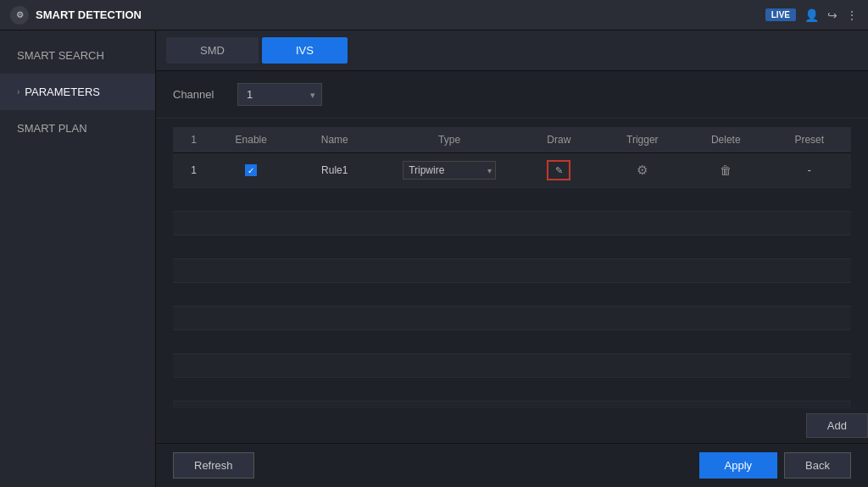 This screenshot has height=487, width=868. Describe the element at coordinates (817, 466) in the screenshot. I see `back-button: Back` at that location.